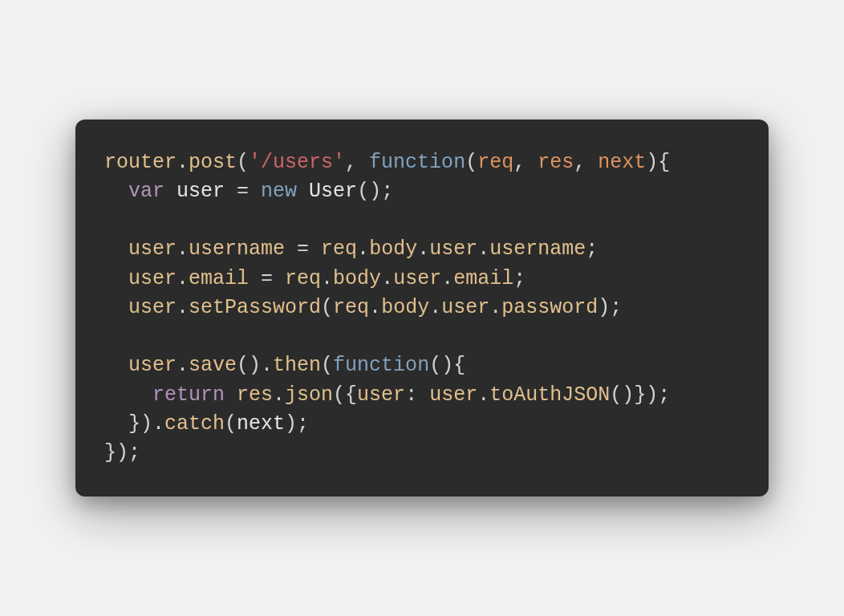 The height and width of the screenshot is (616, 844). I want to click on code-token: new, so click(279, 191).